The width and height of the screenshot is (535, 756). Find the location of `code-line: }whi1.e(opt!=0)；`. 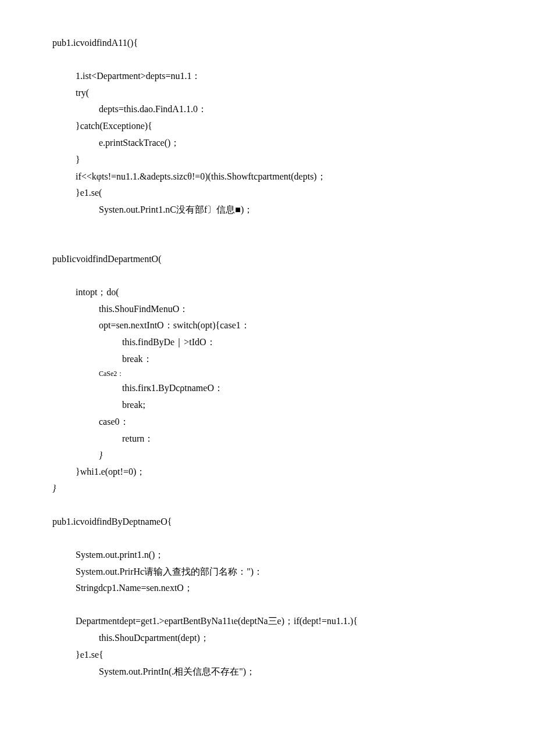

code-line: }whi1.e(opt!=0)； is located at coordinates (268, 472).